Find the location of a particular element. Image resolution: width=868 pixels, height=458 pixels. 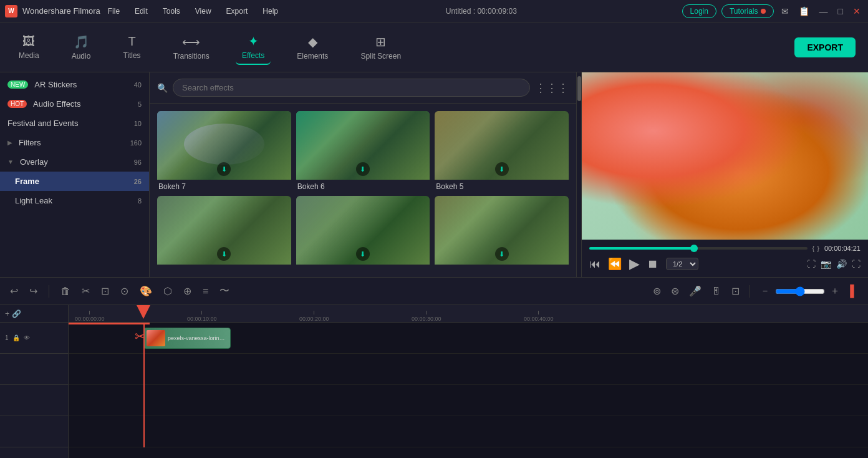

effect6-thumbnail: ⬇ is located at coordinates (501, 230).